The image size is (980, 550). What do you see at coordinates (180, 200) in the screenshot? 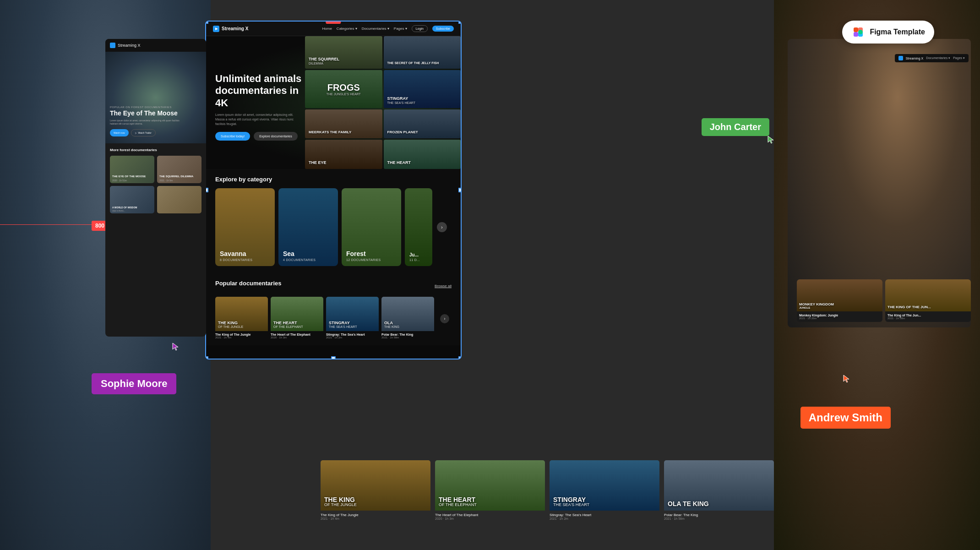
I see `lion-thumbnail` at bounding box center [180, 200].